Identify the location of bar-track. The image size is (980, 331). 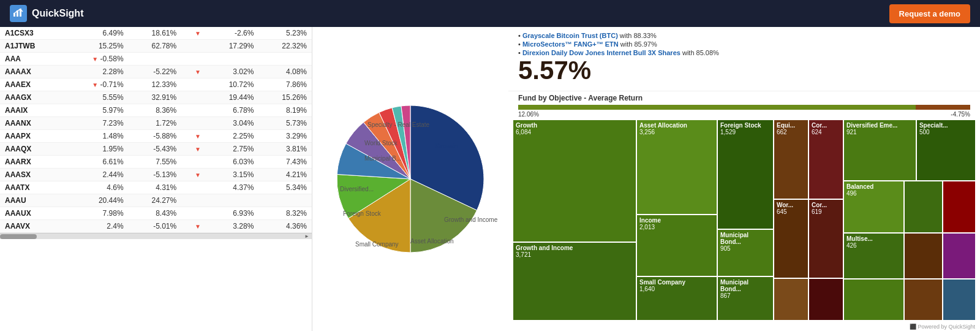
(744, 107).